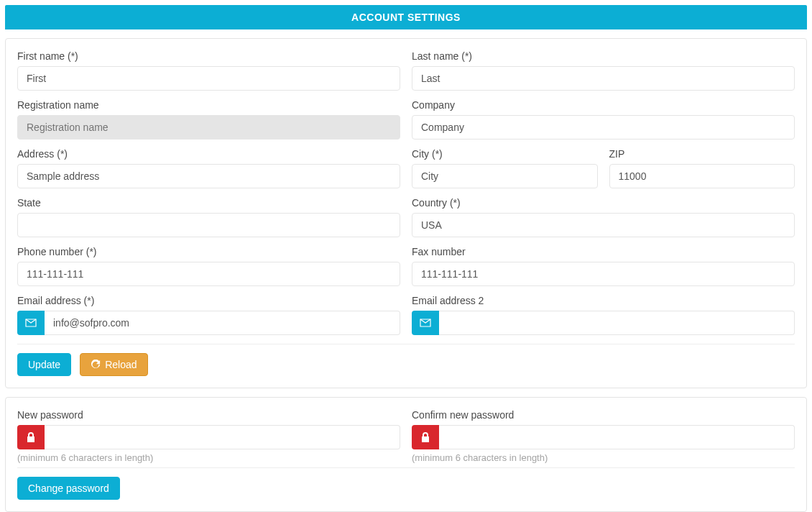  Describe the element at coordinates (208, 78) in the screenshot. I see `first-name-input` at that location.